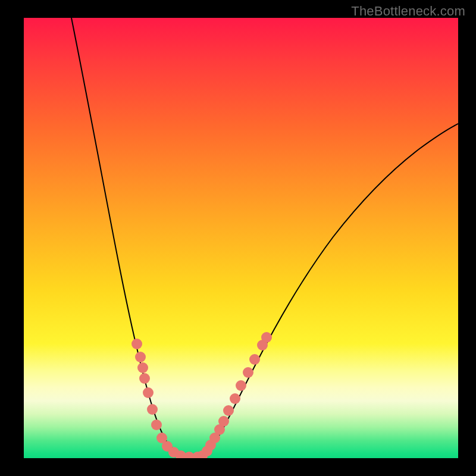  Describe the element at coordinates (408, 11) in the screenshot. I see `watermark-text: TheBottleneck.com` at that location.